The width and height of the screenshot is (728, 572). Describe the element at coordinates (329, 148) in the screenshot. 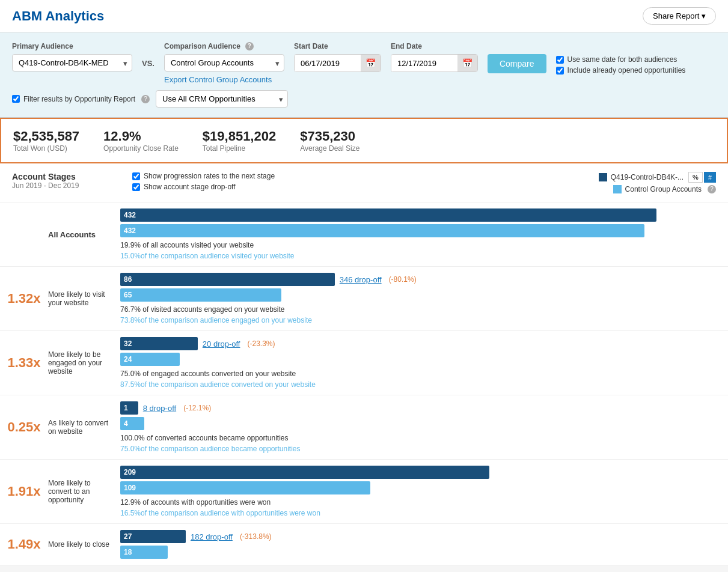

I see `metric-label: Average Deal Size` at that location.